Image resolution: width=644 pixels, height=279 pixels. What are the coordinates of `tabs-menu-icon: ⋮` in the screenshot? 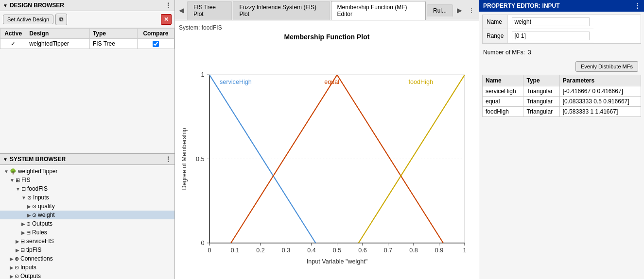 It's located at (471, 10).